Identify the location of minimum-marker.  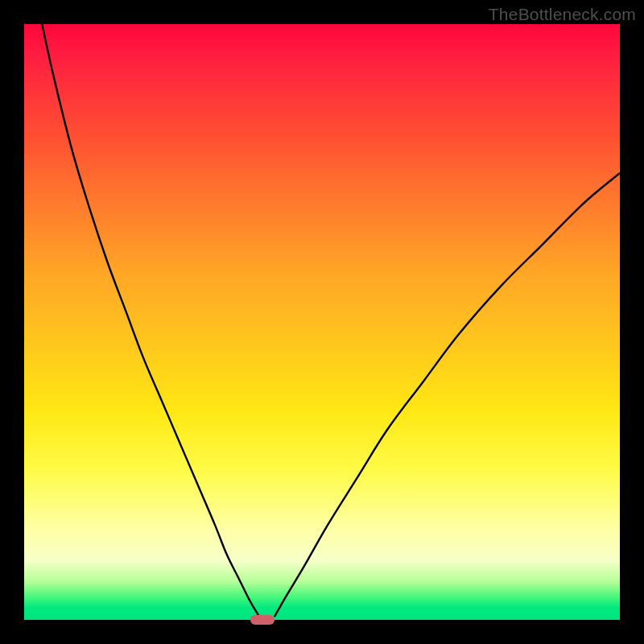
(262, 620).